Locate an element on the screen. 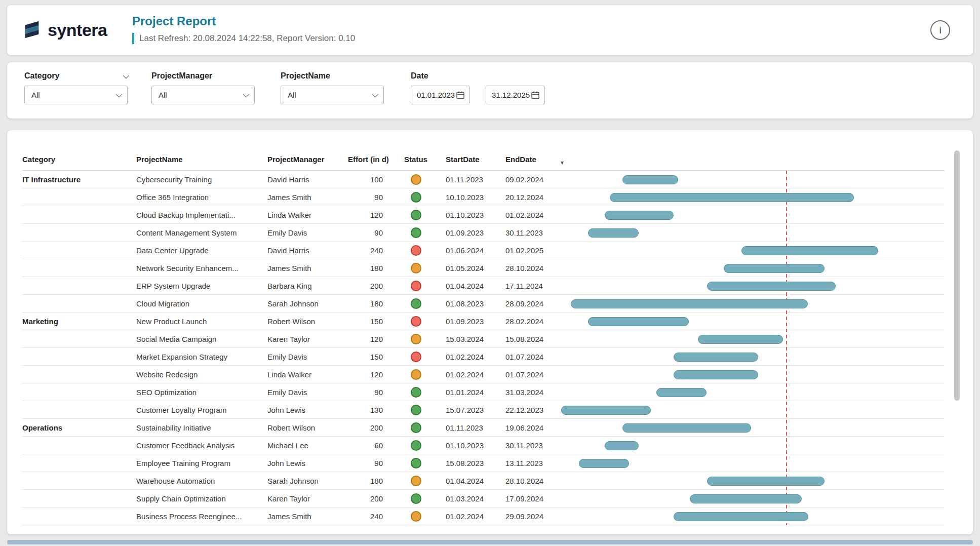 This screenshot has width=980, height=546. column-header-status: Status is located at coordinates (416, 159).